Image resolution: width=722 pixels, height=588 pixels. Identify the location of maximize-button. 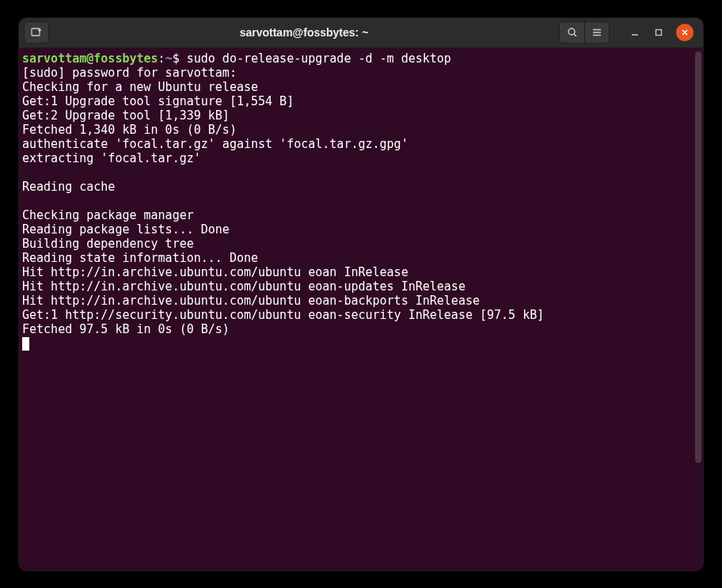
(659, 32).